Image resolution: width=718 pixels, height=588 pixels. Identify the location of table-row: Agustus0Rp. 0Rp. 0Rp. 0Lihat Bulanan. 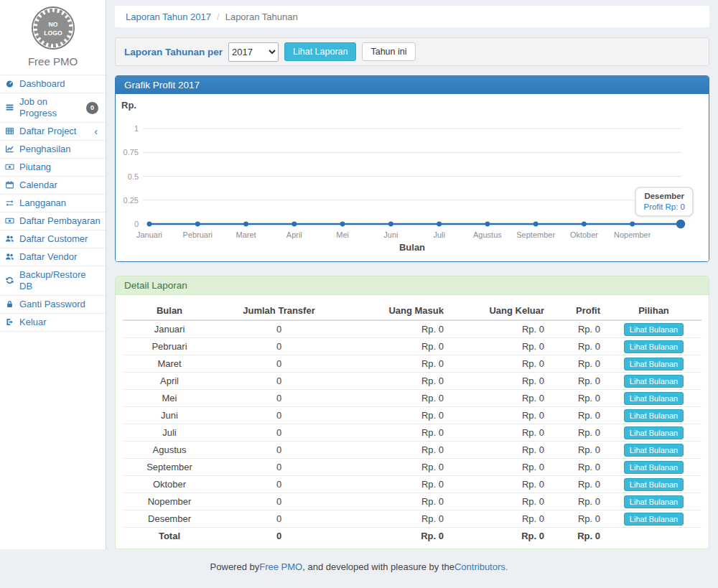
(412, 450).